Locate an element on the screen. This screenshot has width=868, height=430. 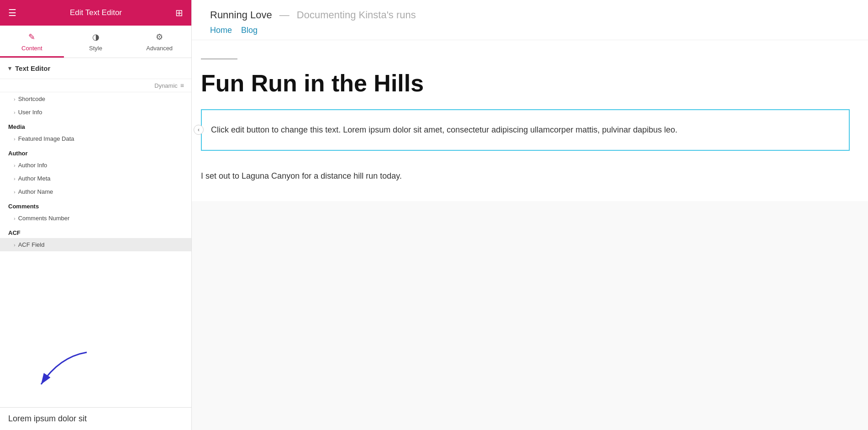
tab-style: ◑ Style is located at coordinates (96, 42).